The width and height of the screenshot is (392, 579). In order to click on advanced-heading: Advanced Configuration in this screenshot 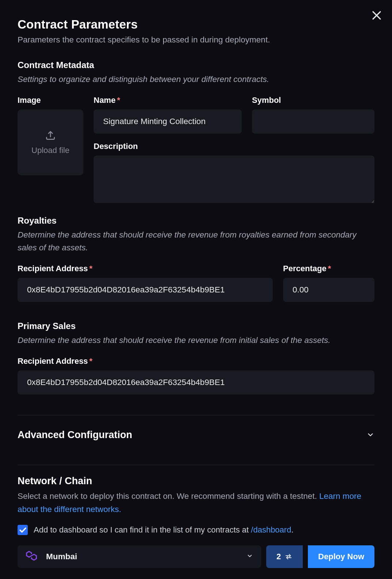, I will do `click(75, 435)`.